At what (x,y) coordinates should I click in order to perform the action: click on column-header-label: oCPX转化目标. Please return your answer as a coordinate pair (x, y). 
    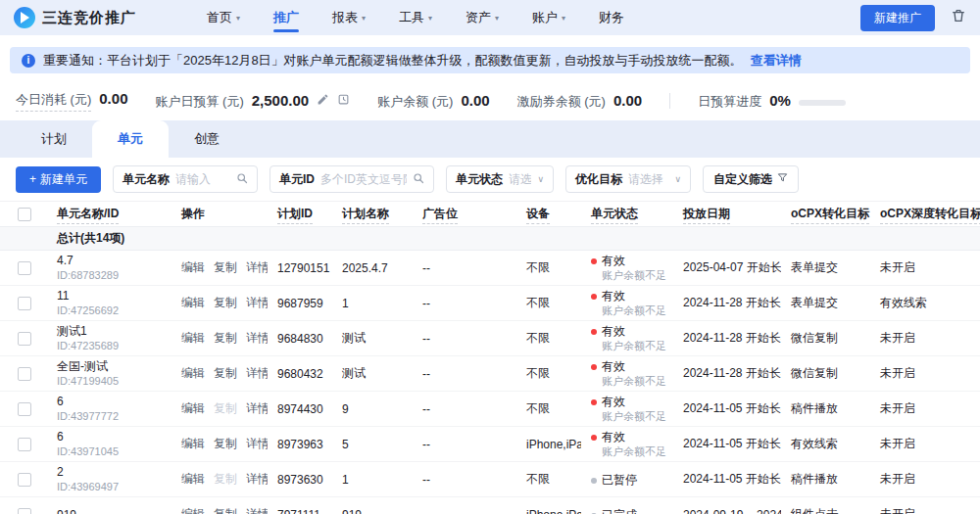
    Looking at the image, I should click on (830, 215).